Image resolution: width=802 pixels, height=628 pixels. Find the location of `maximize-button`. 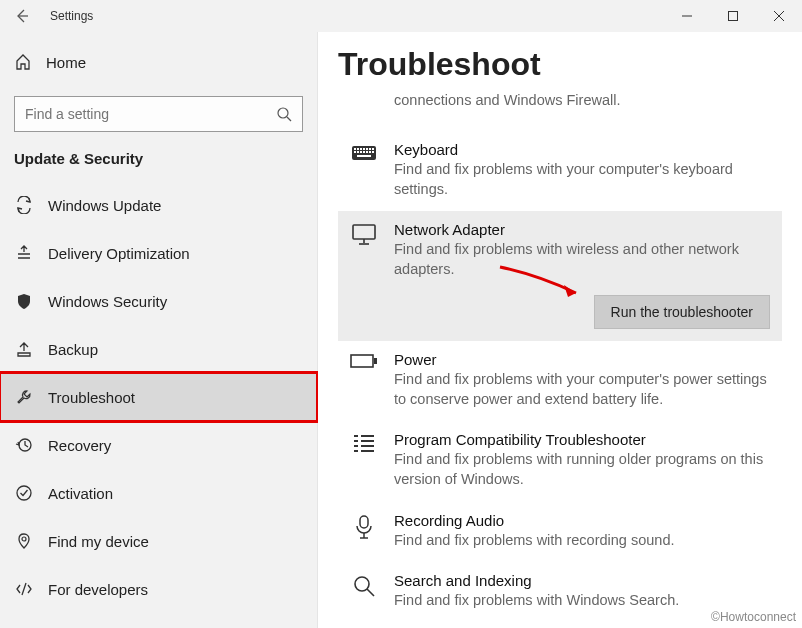

maximize-button is located at coordinates (733, 16).